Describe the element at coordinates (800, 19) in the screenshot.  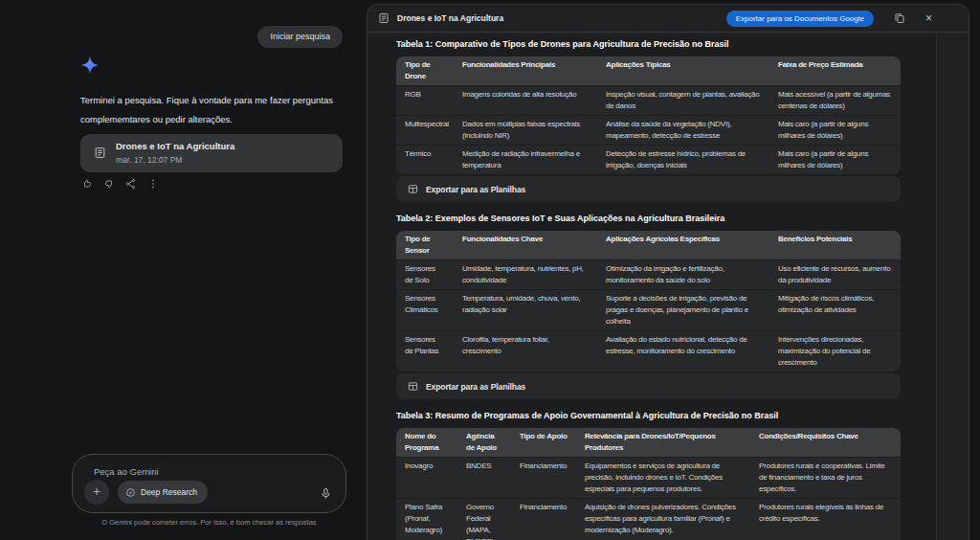
I see `export-to-docs-button: Exportar para os Documentos Google` at that location.